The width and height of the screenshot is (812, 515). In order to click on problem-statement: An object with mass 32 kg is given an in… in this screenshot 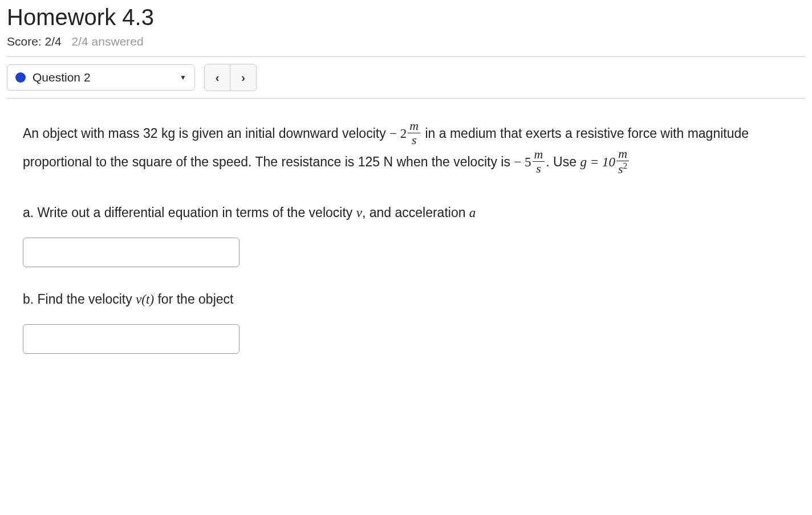, I will do `click(406, 149)`.